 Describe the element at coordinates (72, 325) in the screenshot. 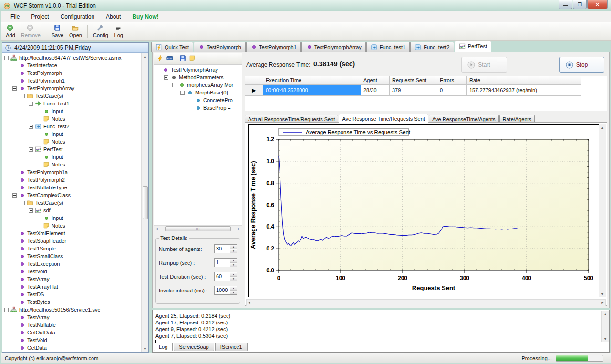

I see `tree-item-testnullable: TestNullable` at that location.